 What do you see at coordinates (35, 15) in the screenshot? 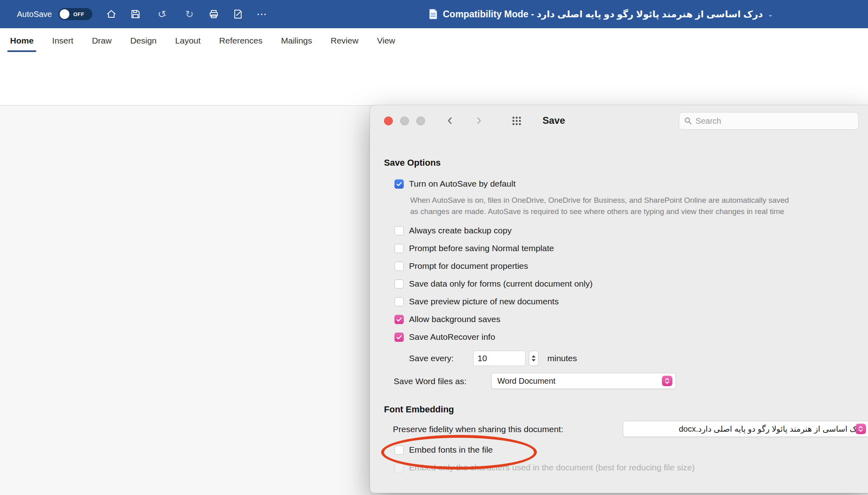
I see `autosave-label: AutoSave` at bounding box center [35, 15].